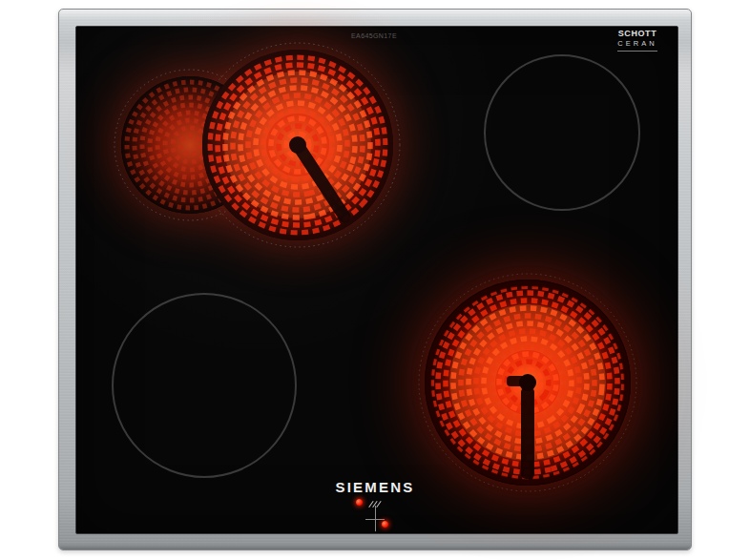 The image size is (750, 560). What do you see at coordinates (637, 44) in the screenshot?
I see `ceran-wordmark: CERAN` at bounding box center [637, 44].